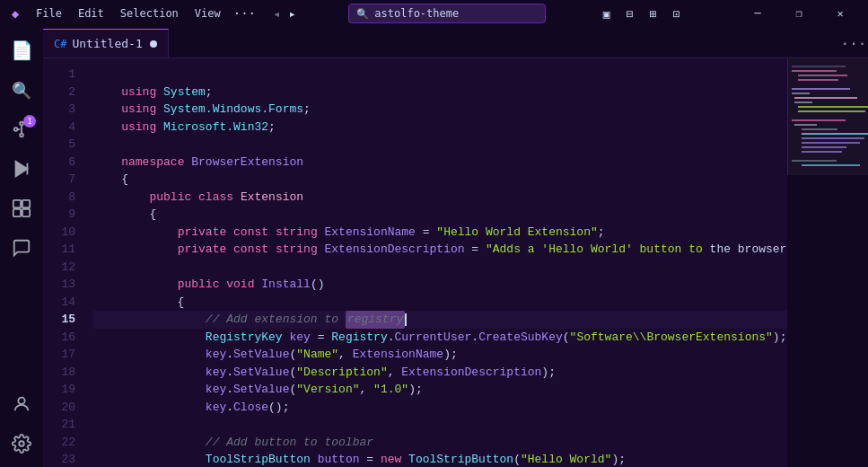  What do you see at coordinates (22, 50) in the screenshot?
I see `activity-explorer: 📄` at bounding box center [22, 50].